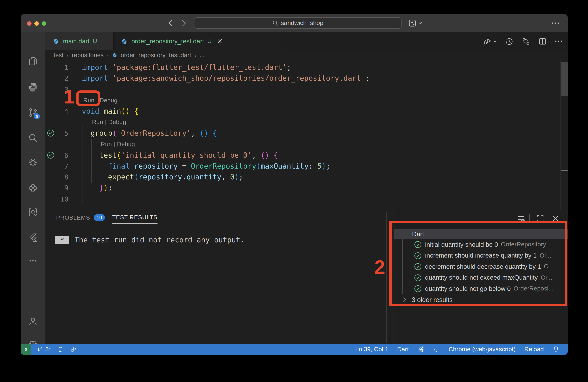  I want to click on remote-indicator, so click(26, 349).